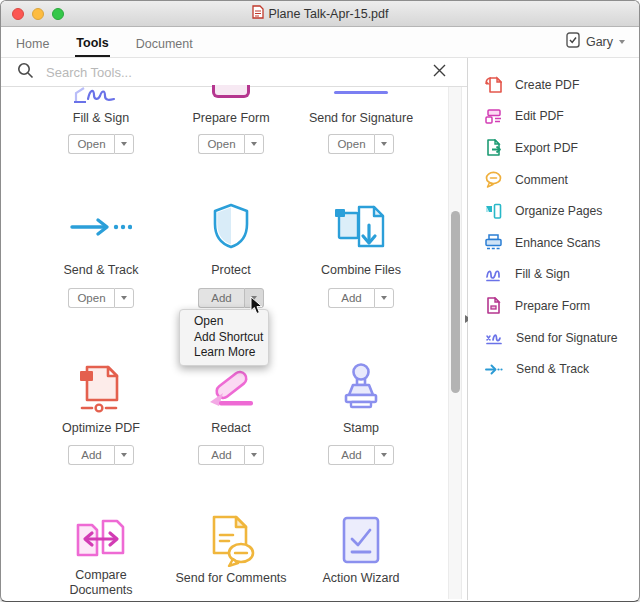 The height and width of the screenshot is (602, 640). I want to click on sidebar-item-create-pdf: Create PDF, so click(562, 85).